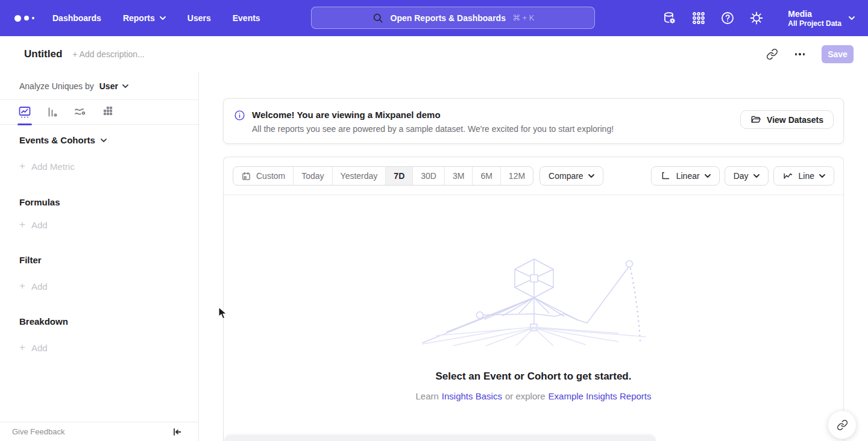  What do you see at coordinates (433, 115) in the screenshot?
I see `banner-title: Welcome! You are viewing a Mixpanel demo` at bounding box center [433, 115].